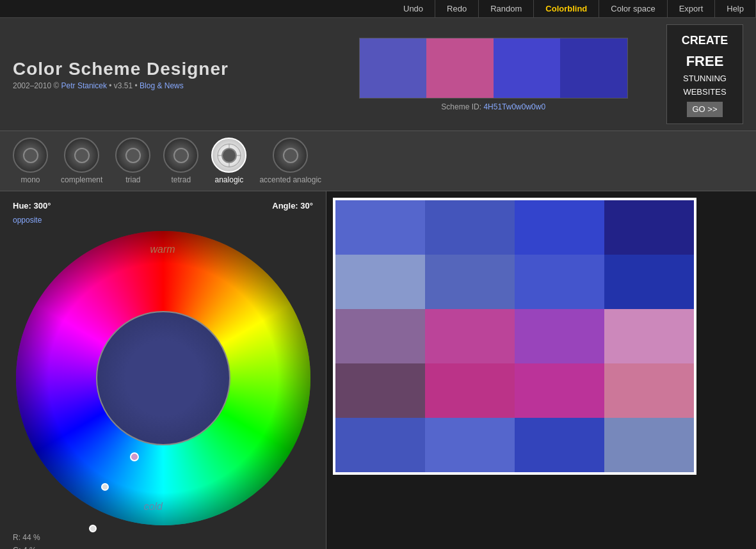 The width and height of the screenshot is (756, 549). Describe the element at coordinates (457, 9) in the screenshot. I see `nav-redo: Redo` at that location.